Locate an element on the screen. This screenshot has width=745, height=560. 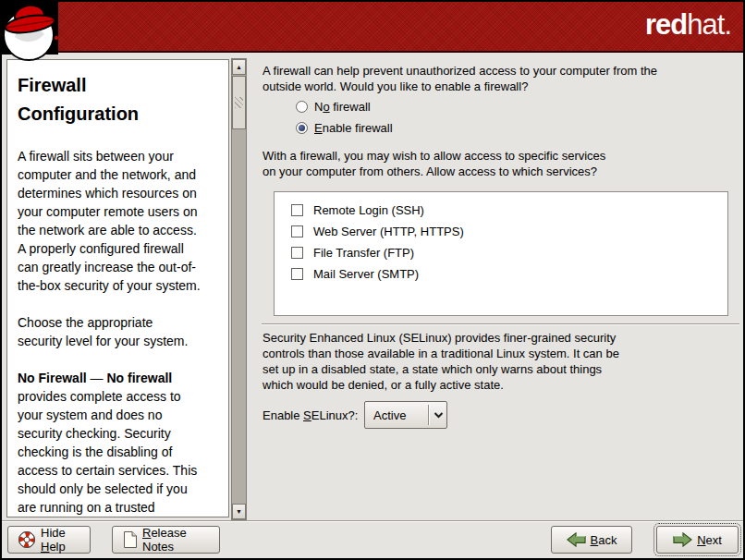
services-question-text: With a firewall, you may wish to allow a… is located at coordinates (434, 164).